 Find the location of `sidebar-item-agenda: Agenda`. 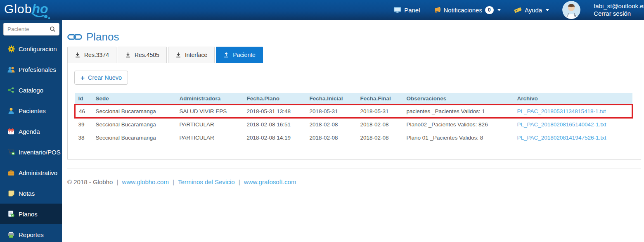

sidebar-item-agenda: Agenda is located at coordinates (31, 131).